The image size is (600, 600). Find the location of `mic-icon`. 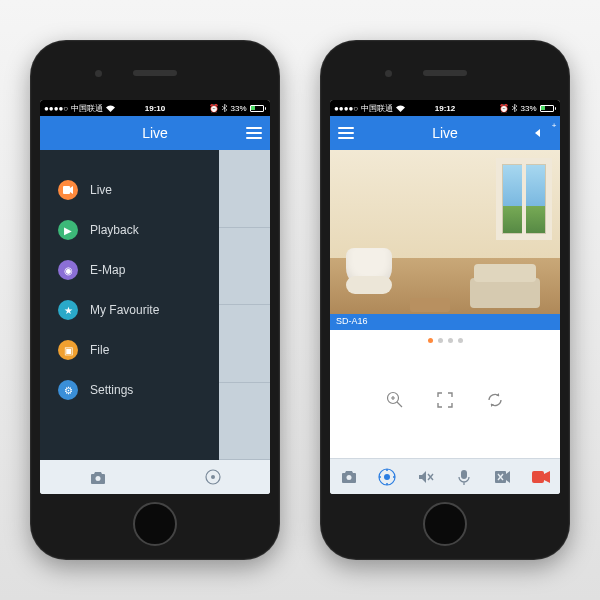

mic-icon is located at coordinates (464, 477).